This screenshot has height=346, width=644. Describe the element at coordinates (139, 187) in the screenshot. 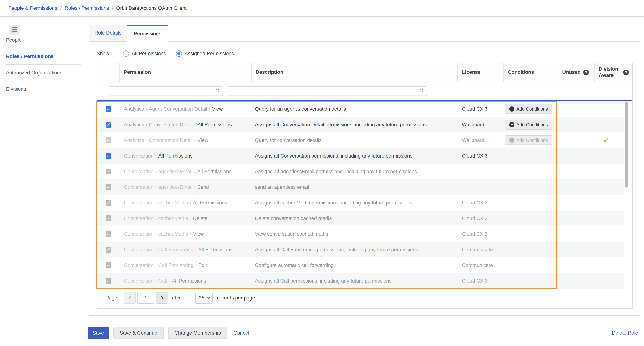

I see `permission-path-segment: Conversation` at that location.